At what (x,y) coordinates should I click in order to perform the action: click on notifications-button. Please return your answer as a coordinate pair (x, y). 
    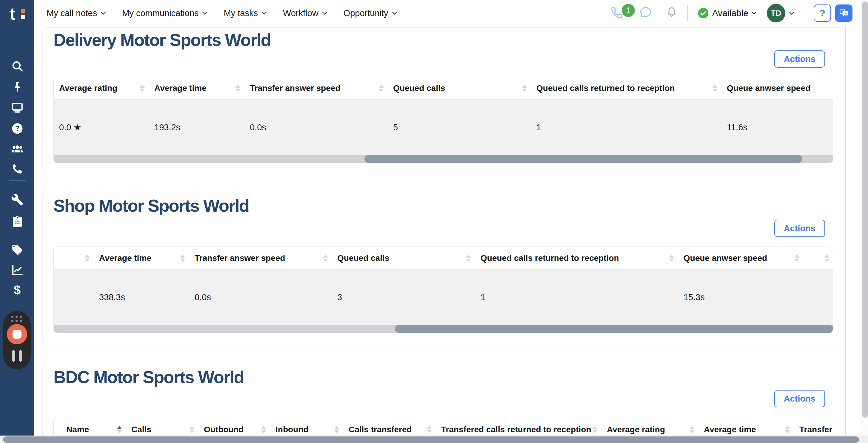
    Looking at the image, I should click on (672, 13).